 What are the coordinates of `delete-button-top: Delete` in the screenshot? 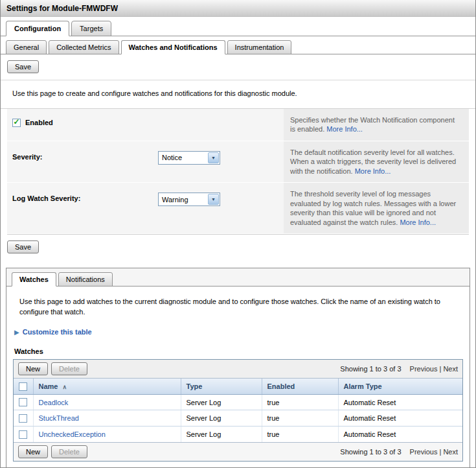 It's located at (69, 369).